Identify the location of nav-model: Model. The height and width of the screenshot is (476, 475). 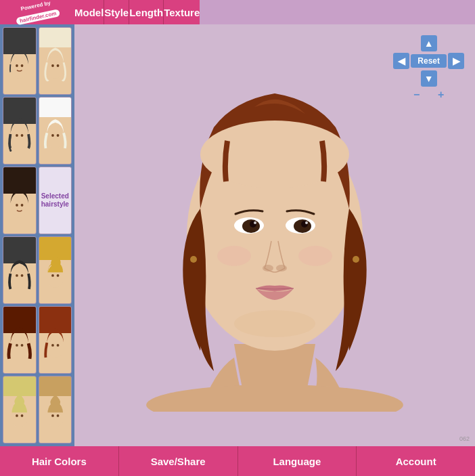
(89, 12).